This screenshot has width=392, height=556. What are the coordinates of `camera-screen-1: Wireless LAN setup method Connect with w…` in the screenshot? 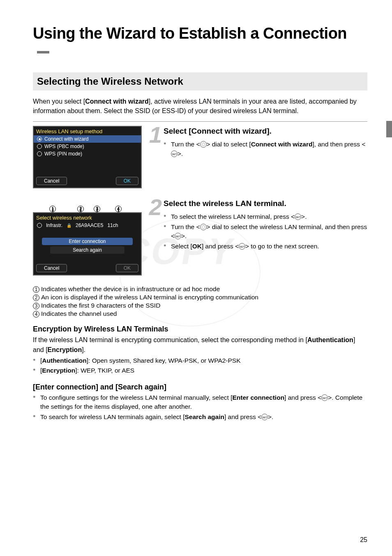 It's located at (87, 157).